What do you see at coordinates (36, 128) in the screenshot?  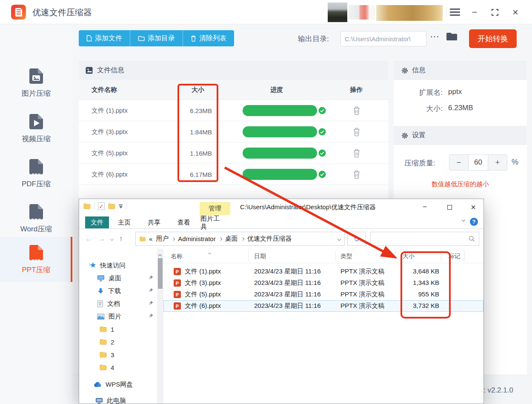 I see `sidebar-item-video-compress: 视频压缩` at bounding box center [36, 128].